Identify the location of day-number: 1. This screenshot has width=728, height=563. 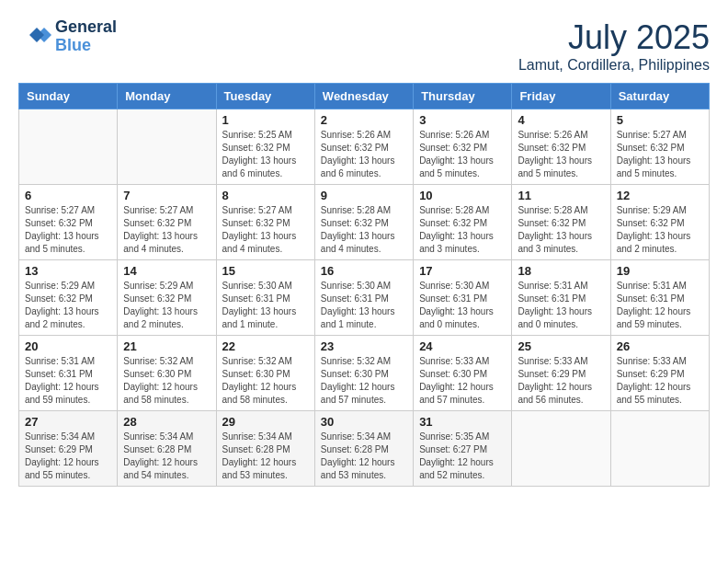
(266, 120).